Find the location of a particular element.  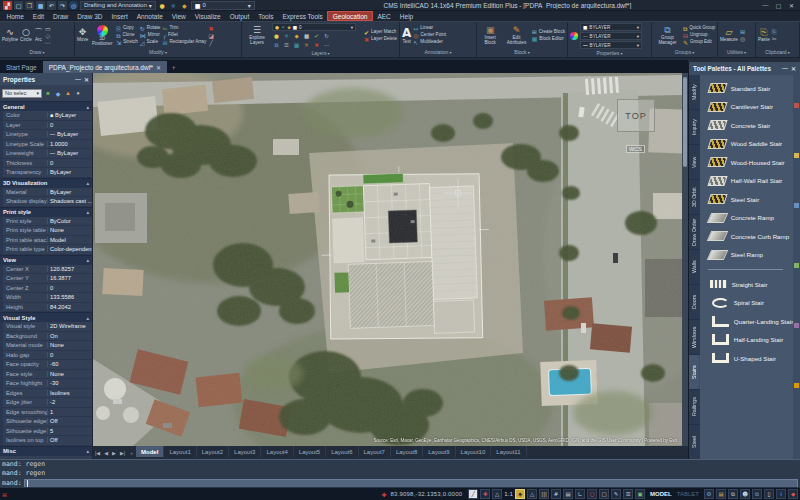

scale-ratio-label: 1:1 is located at coordinates (508, 494).